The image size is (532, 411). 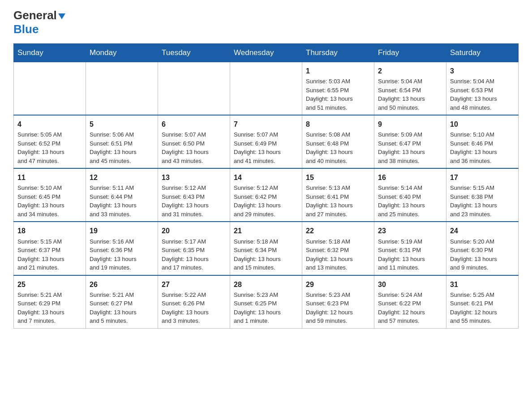 I want to click on calendar-cell: 29Sunrise: 5:23 AMSunset: 6:23 PMDayligh…, so click(x=339, y=302).